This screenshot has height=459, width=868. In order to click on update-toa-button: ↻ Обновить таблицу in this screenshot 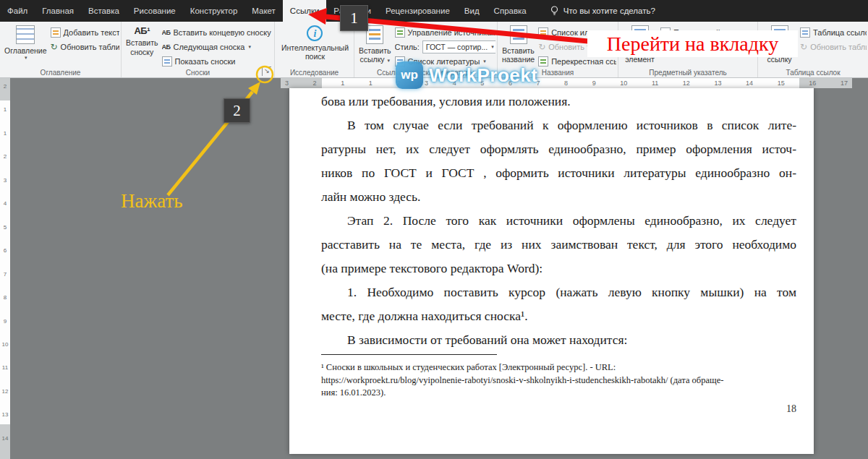, I will do `click(833, 46)`.